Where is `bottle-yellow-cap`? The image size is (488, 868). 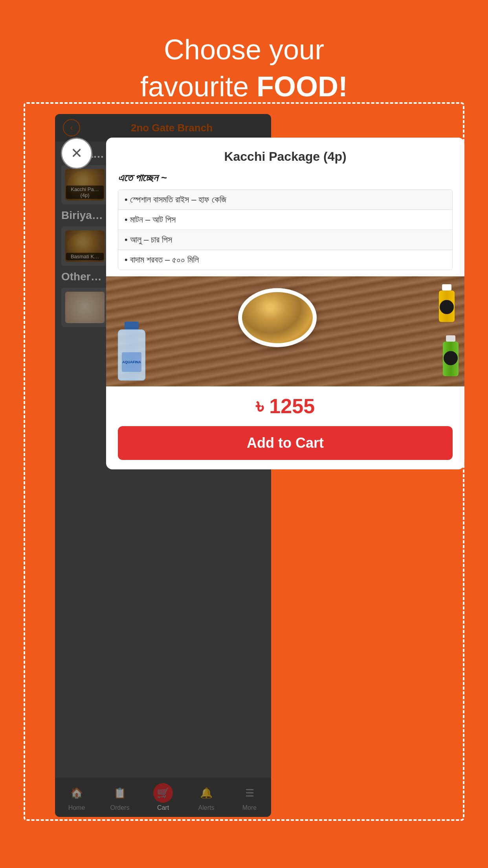 bottle-yellow-cap is located at coordinates (447, 287).